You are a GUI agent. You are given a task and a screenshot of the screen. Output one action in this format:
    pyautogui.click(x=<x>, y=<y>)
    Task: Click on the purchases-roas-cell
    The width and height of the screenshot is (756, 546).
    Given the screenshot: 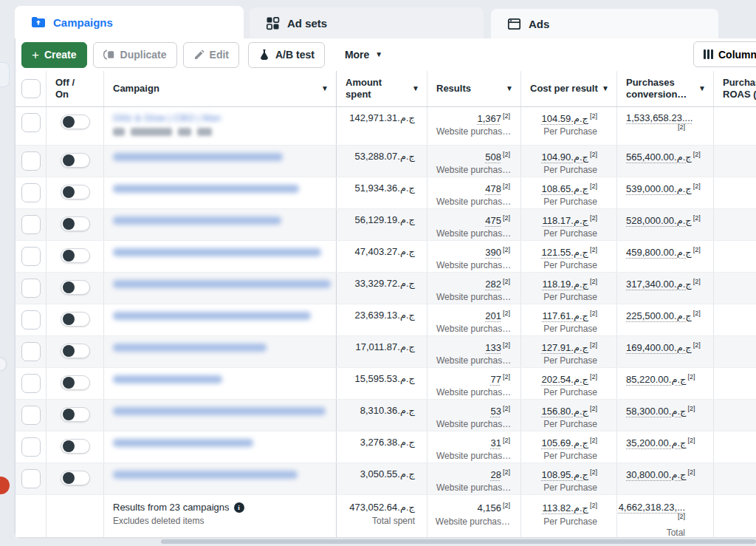 What is the action you would take?
    pyautogui.click(x=735, y=383)
    